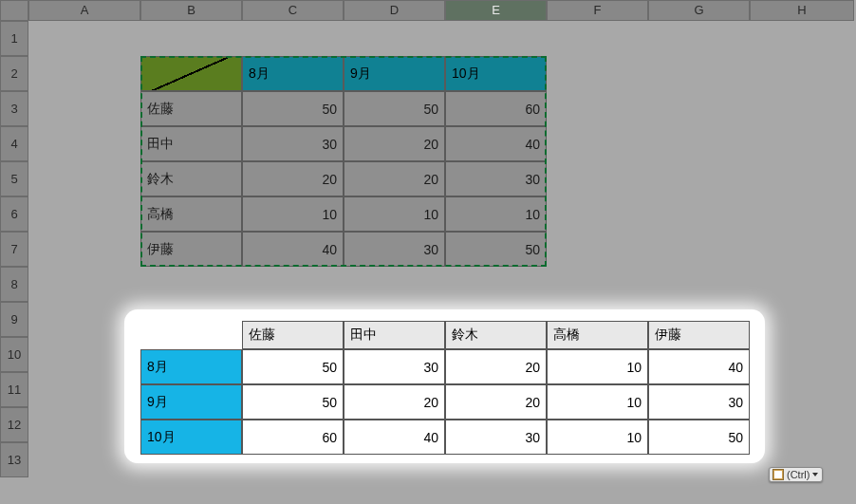 This screenshot has height=504, width=856. What do you see at coordinates (395, 249) in the screenshot?
I see `source-val-4-1: 30` at bounding box center [395, 249].